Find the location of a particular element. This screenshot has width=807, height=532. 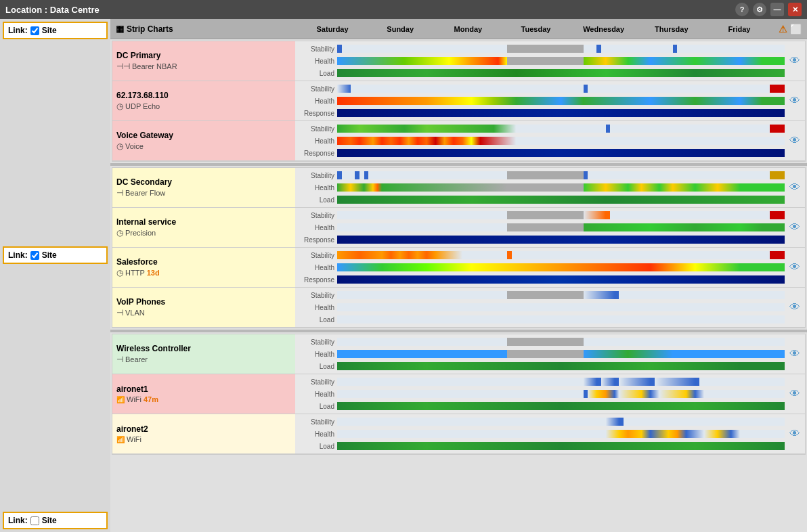

chart-bar-health-sec is located at coordinates (561, 187).